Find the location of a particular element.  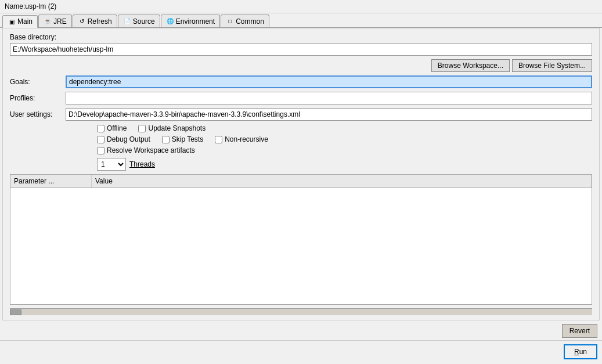

resolve-workspace-checkbox-item: Resolve Workspace artifacts is located at coordinates (146, 150).